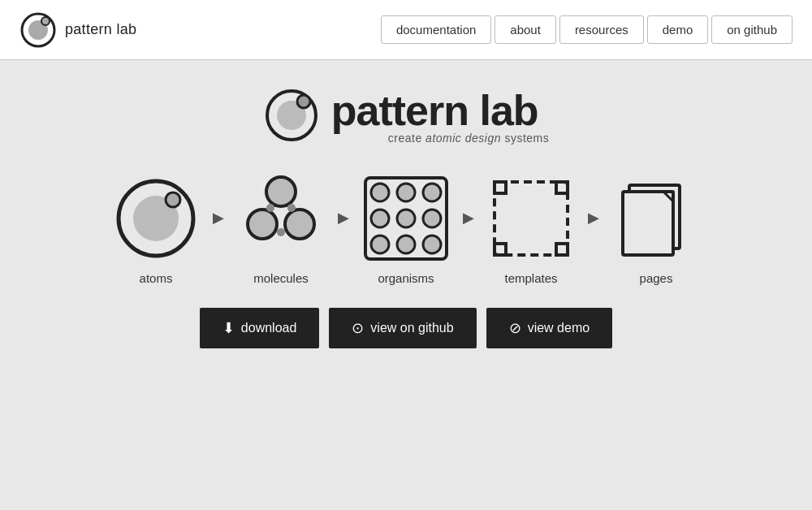  What do you see at coordinates (531, 278) in the screenshot?
I see `templates-label: templates` at bounding box center [531, 278].